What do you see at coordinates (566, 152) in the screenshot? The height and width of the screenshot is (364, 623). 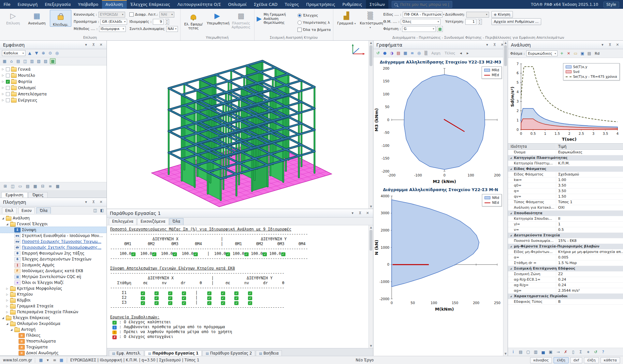 I see `property-row: ΌνομαΕυρωκώδικες` at bounding box center [566, 152].